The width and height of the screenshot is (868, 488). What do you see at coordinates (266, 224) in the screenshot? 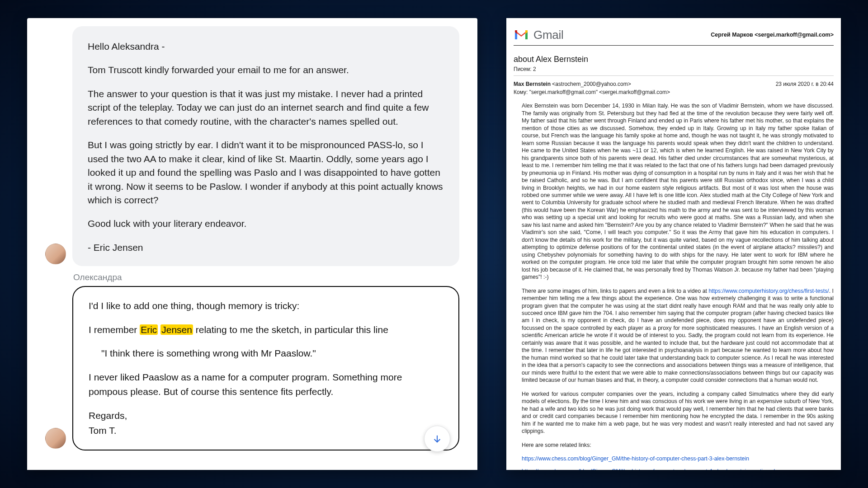
I see `msg-text: Good luck with your literary endeavor.` at bounding box center [266, 224].